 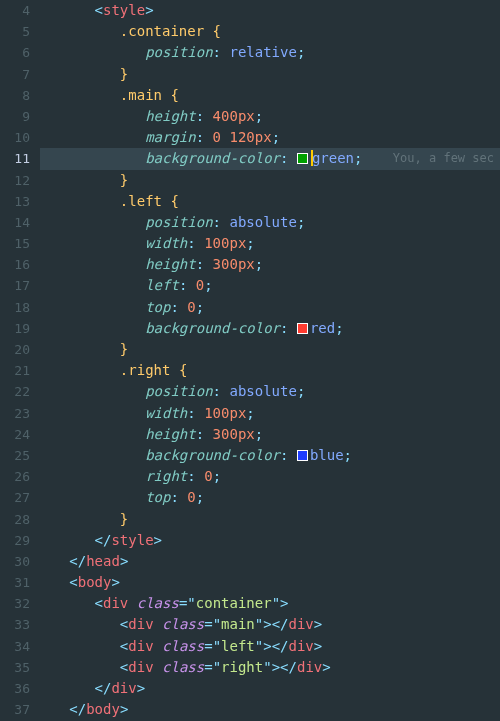 I want to click on code-line: .container {, so click(x=270, y=32).